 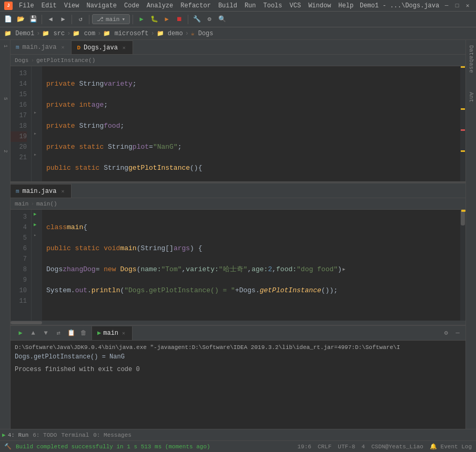 What do you see at coordinates (296, 6) in the screenshot?
I see `menu-vcs: VCS` at bounding box center [296, 6].